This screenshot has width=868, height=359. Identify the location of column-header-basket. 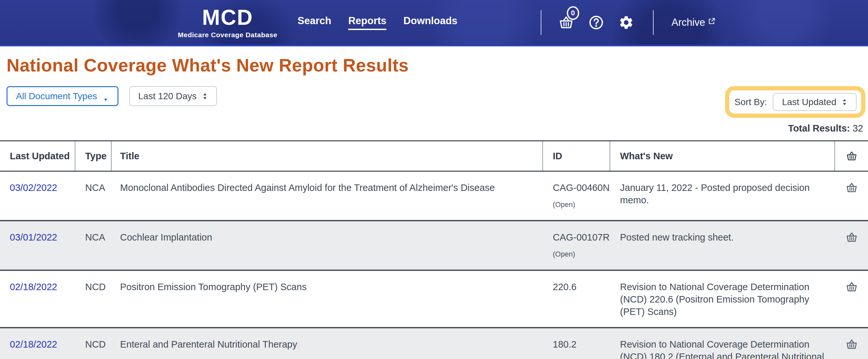
(851, 156).